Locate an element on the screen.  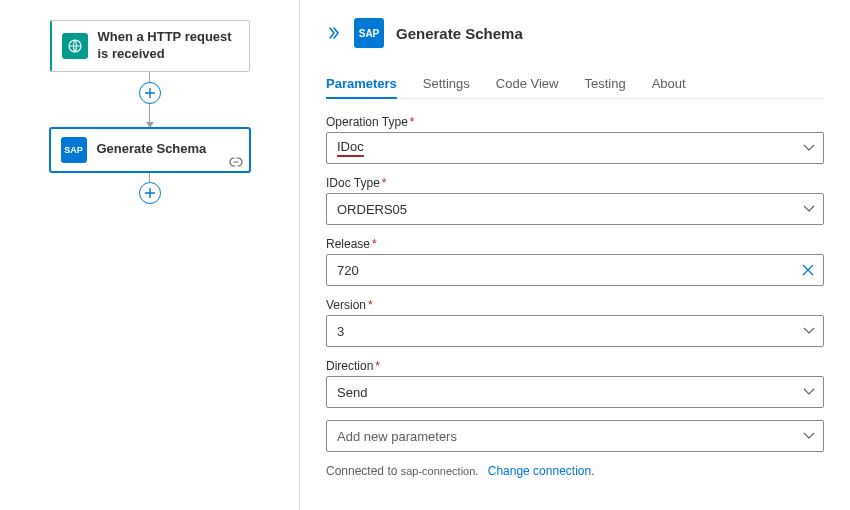
label-release: Release is located at coordinates (348, 244).